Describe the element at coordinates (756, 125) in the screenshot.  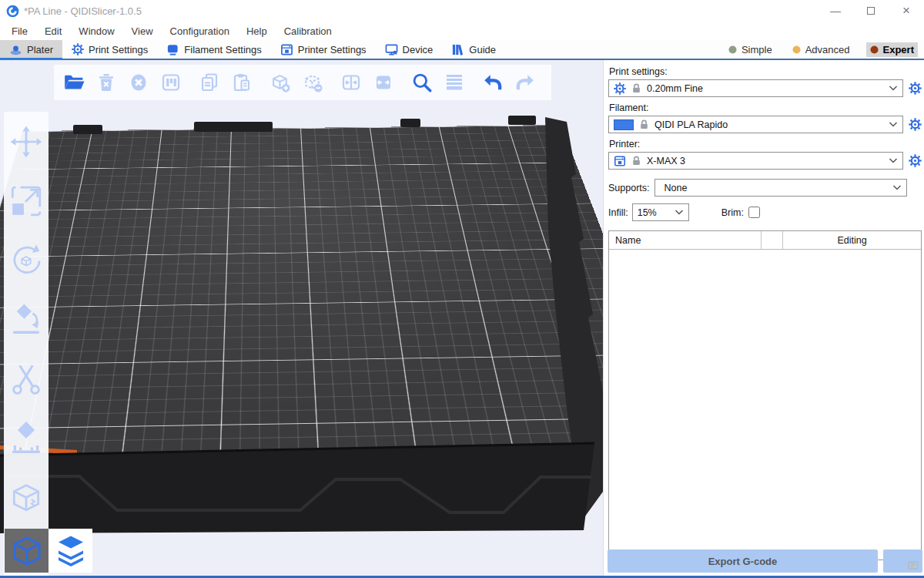
I see `filament-combo: QIDI PLA Rapido` at that location.